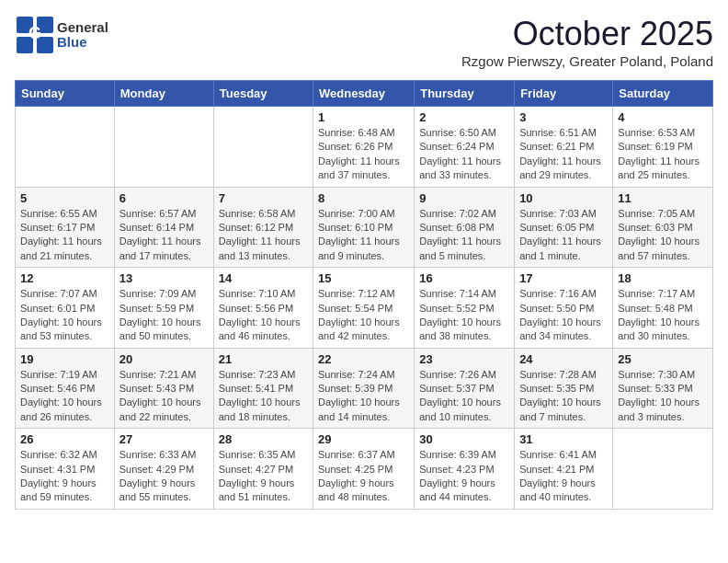  I want to click on calendar-cell: 25Sunrise: 7:30 AM Sunset: 5:33 PM Dayli…, so click(664, 388).